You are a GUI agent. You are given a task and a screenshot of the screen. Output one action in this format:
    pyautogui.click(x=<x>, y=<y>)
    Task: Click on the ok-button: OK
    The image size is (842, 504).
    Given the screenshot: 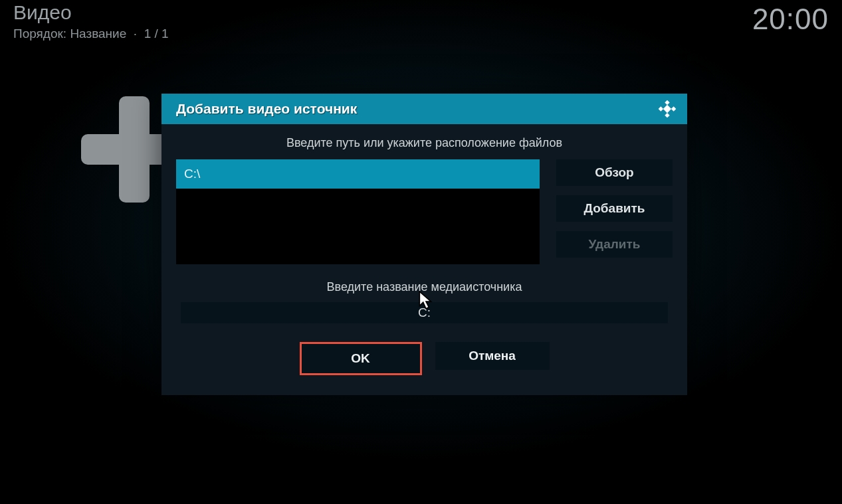 What is the action you would take?
    pyautogui.click(x=361, y=359)
    